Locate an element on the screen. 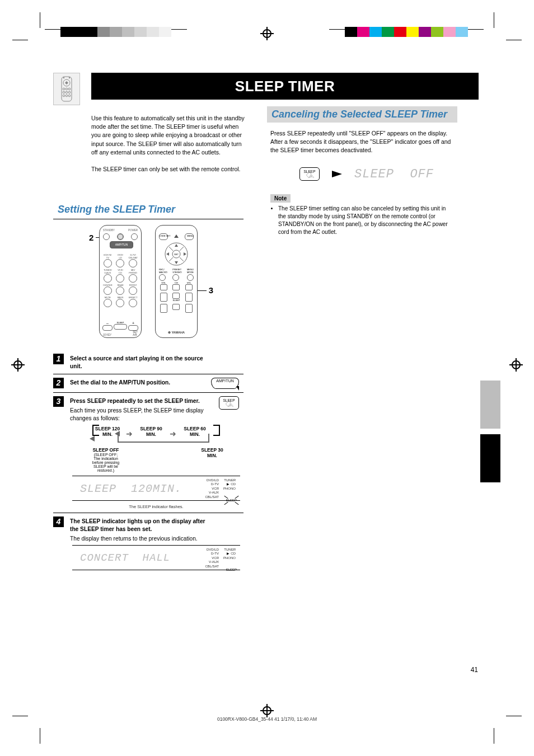 This screenshot has height=756, width=534. lcd-display-2: CONCERT HALL DVD/LDTUNER D-TVCD VCRPHONO… is located at coordinates (156, 558).